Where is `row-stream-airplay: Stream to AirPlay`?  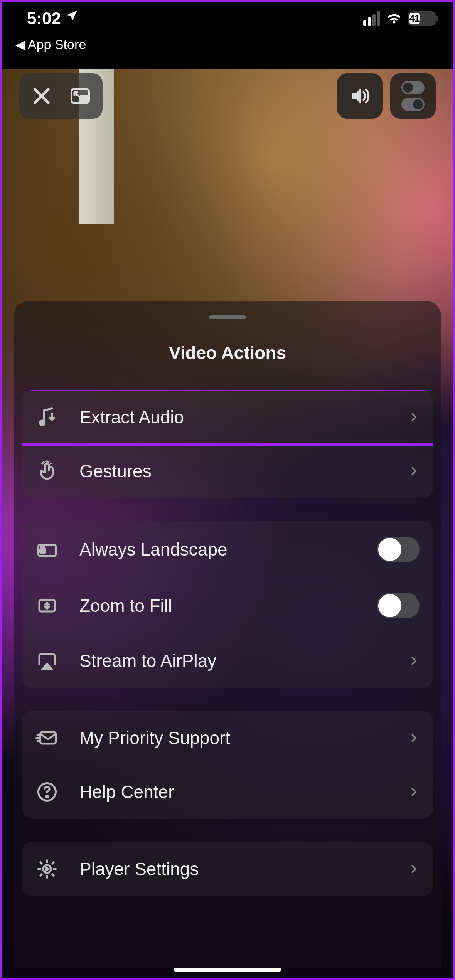 row-stream-airplay: Stream to AirPlay is located at coordinates (228, 661).